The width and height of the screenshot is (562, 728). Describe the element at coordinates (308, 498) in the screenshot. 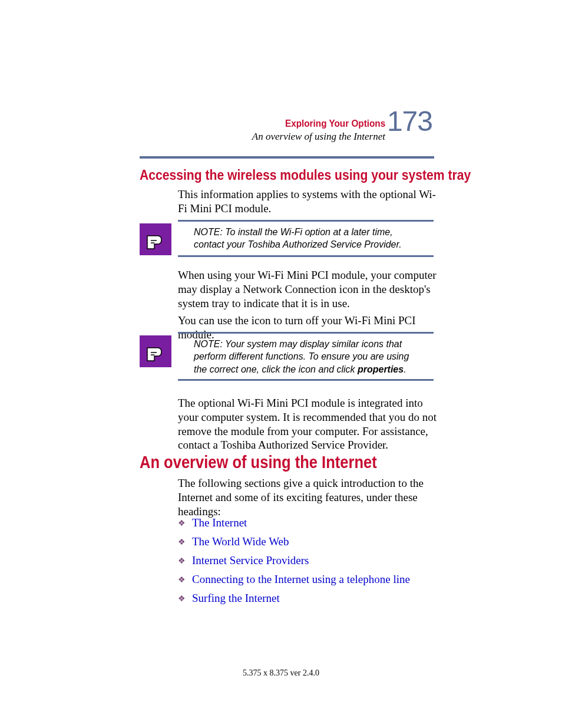

I see `body-paragraph: The following sections give a quick intr…` at that location.